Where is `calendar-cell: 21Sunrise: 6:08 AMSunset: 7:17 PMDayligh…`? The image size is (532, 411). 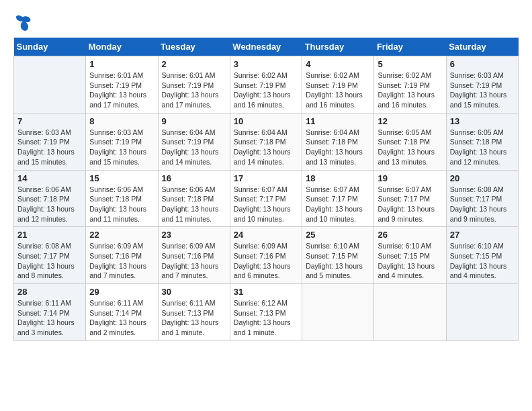 calendar-cell: 21Sunrise: 6:08 AMSunset: 7:17 PMDayligh… is located at coordinates (50, 255).